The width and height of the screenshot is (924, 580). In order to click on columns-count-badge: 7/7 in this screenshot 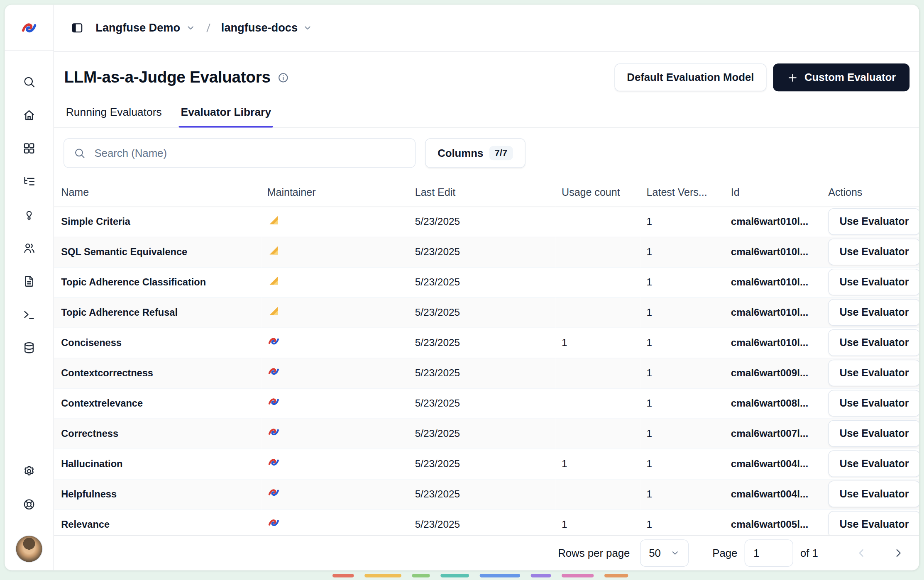, I will do `click(501, 153)`.